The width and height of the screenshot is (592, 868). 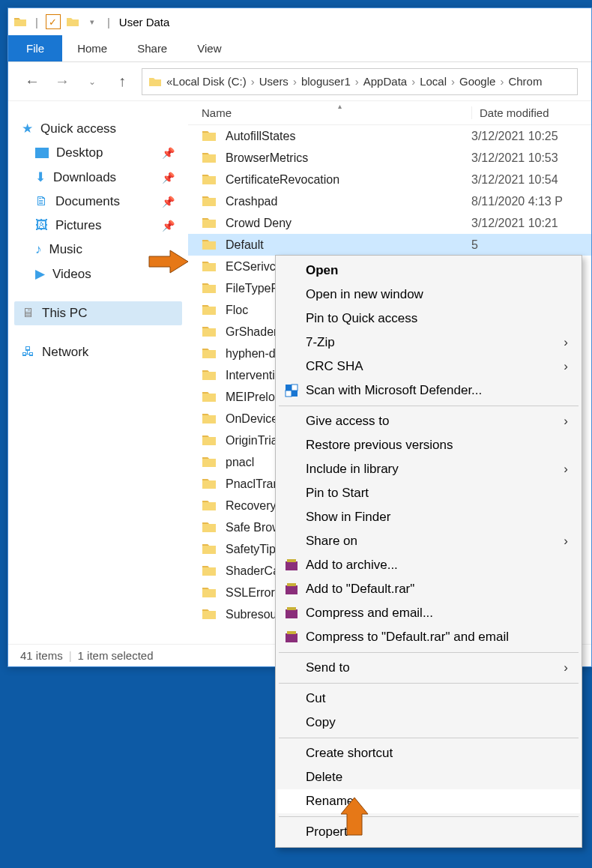 What do you see at coordinates (92, 48) in the screenshot?
I see `tab-home: Home` at bounding box center [92, 48].